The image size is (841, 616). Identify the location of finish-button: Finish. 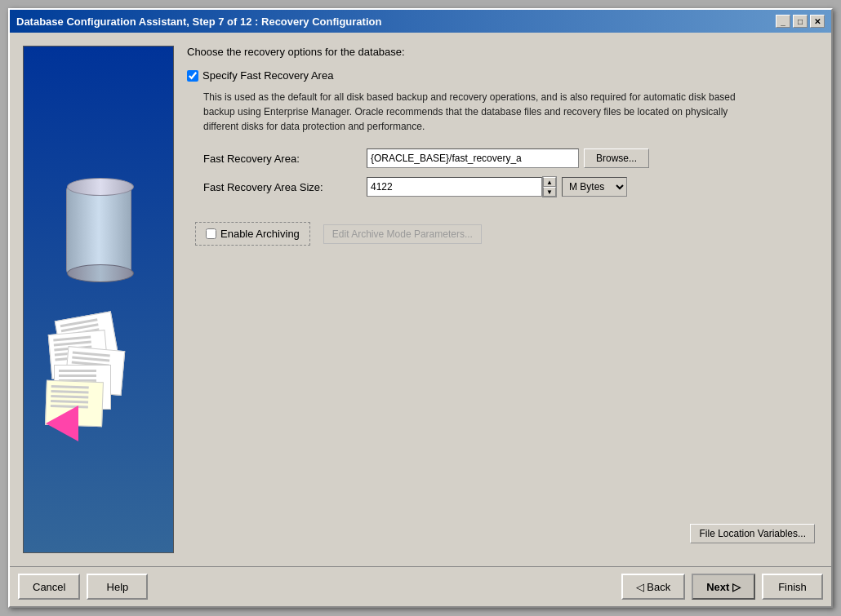
(792, 587).